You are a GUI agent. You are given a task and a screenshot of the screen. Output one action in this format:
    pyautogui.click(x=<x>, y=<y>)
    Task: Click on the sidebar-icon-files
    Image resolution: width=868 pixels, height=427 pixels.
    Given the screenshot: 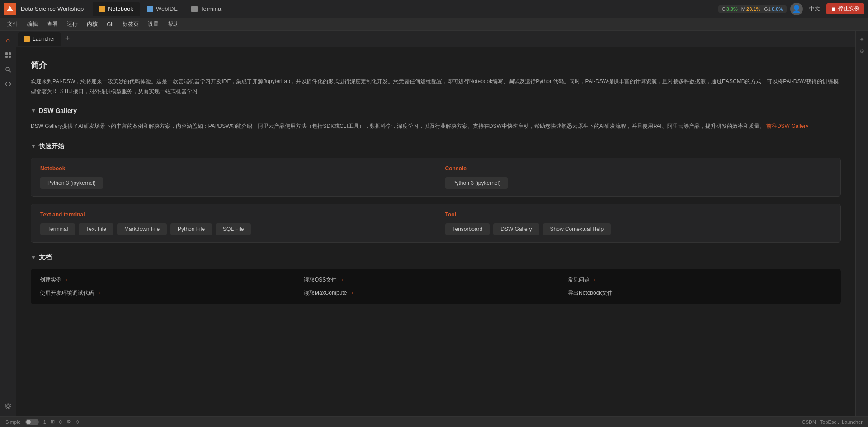 What is the action you would take?
    pyautogui.click(x=8, y=55)
    